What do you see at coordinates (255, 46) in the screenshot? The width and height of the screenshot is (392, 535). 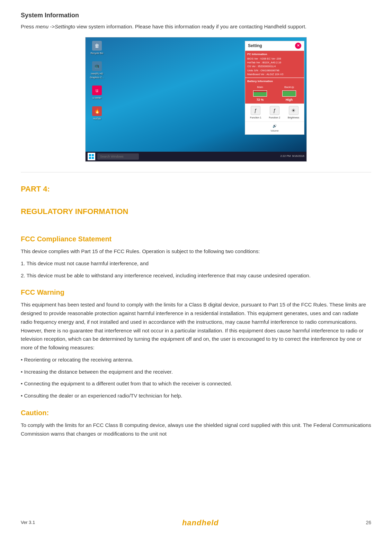 I see `setting-title: Setting` at bounding box center [255, 46].